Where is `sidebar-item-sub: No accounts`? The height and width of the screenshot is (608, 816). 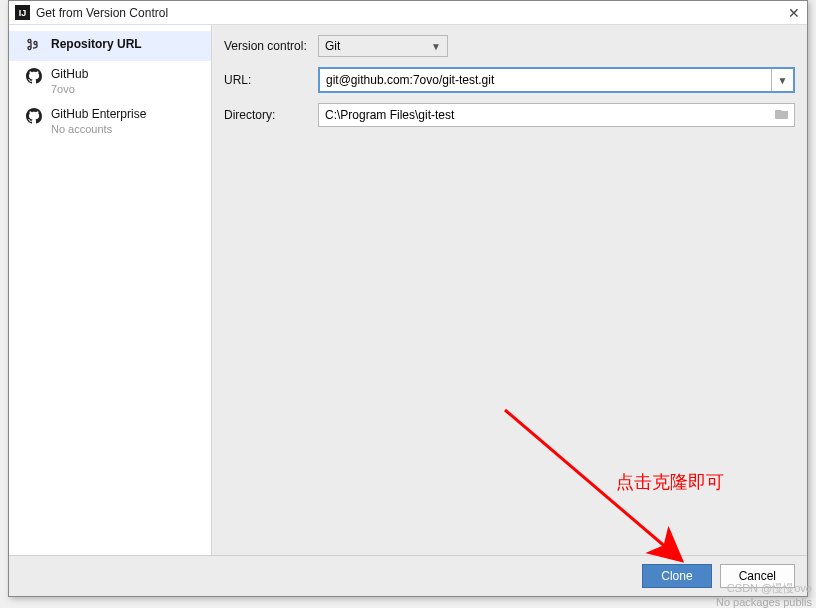 sidebar-item-sub: No accounts is located at coordinates (98, 129).